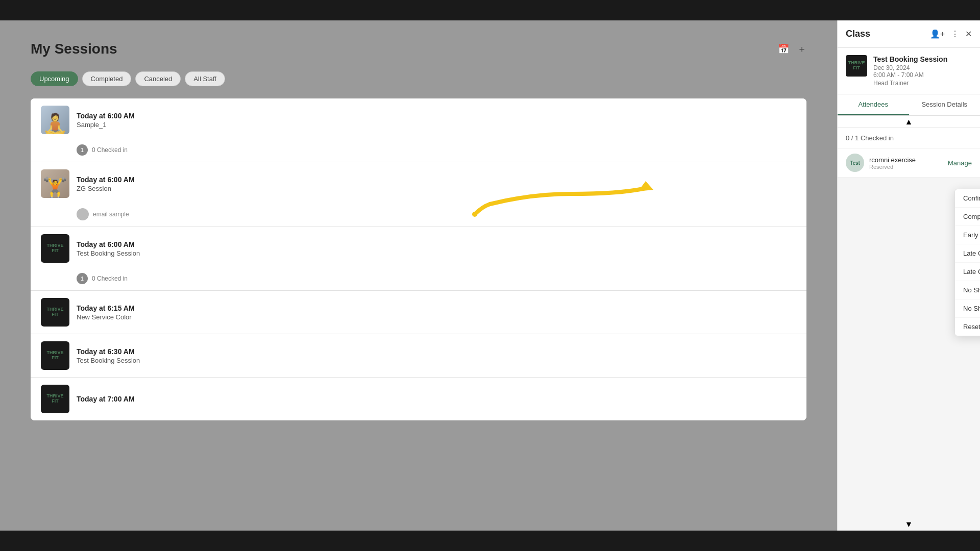 This screenshot has height=551, width=980. What do you see at coordinates (967, 262) in the screenshot?
I see `dropdown-menu: Confirm Complete / Check-In Early Cancel…` at bounding box center [967, 262].